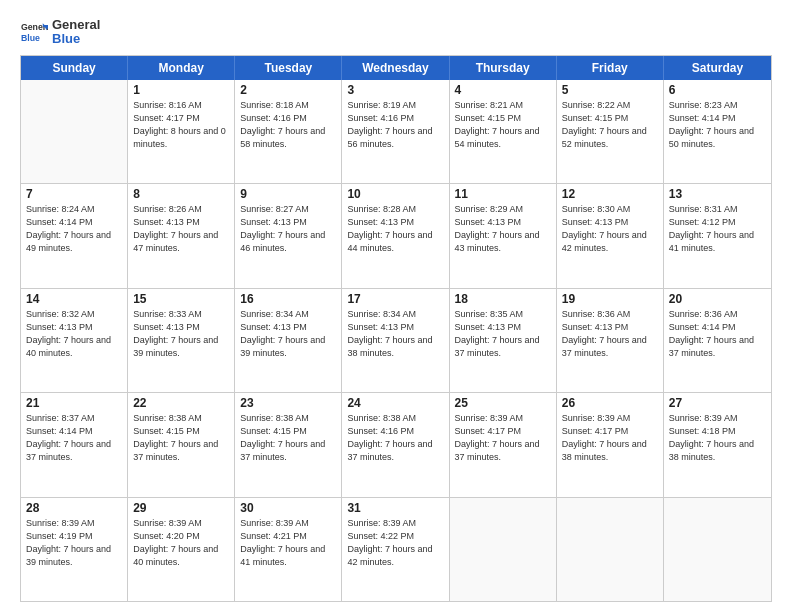  I want to click on day-cell-18: 18Sunrise: 8:35 AMSunset: 4:13 PMDayligh…, so click(504, 340).